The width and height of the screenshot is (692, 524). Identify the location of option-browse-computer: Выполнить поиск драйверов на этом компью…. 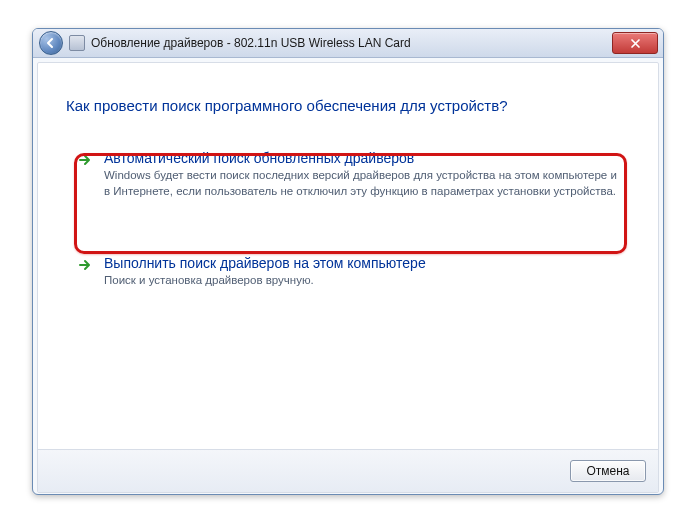
(348, 273).